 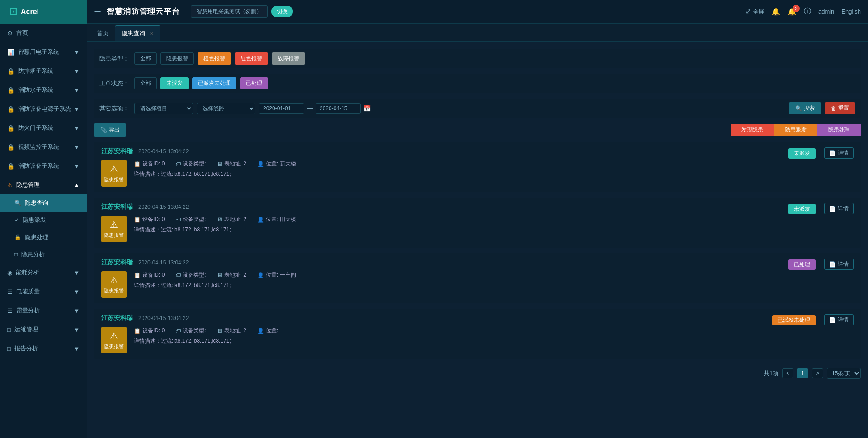 What do you see at coordinates (26, 330) in the screenshot?
I see `sidebar-item-label: 运维管理` at bounding box center [26, 330].